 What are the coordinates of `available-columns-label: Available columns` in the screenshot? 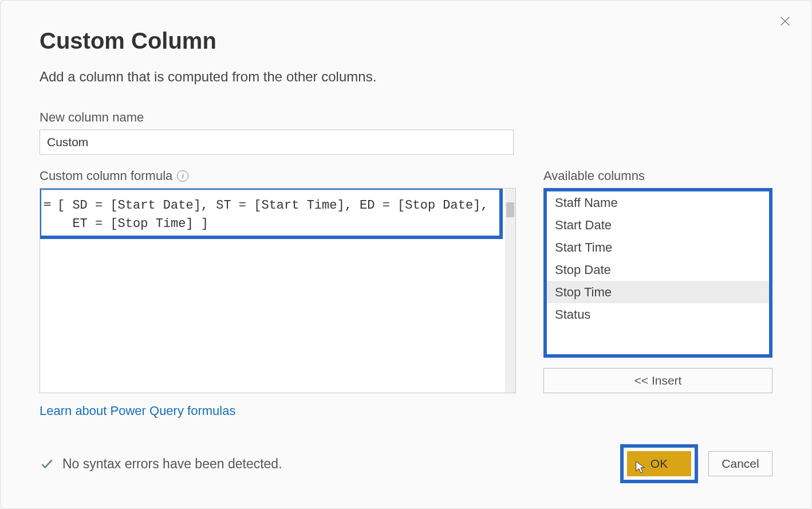 It's located at (658, 176).